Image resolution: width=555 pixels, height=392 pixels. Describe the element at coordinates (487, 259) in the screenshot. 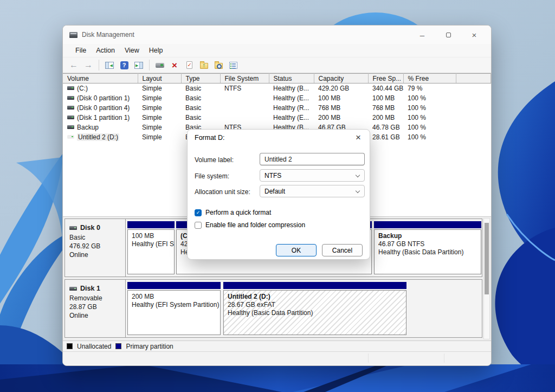

I see `scrollbar-thumb` at that location.